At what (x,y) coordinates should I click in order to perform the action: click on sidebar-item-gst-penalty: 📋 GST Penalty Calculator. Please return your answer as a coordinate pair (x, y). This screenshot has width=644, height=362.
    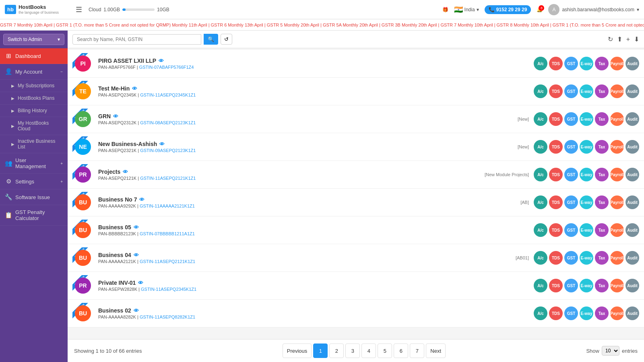
    Looking at the image, I should click on (34, 216).